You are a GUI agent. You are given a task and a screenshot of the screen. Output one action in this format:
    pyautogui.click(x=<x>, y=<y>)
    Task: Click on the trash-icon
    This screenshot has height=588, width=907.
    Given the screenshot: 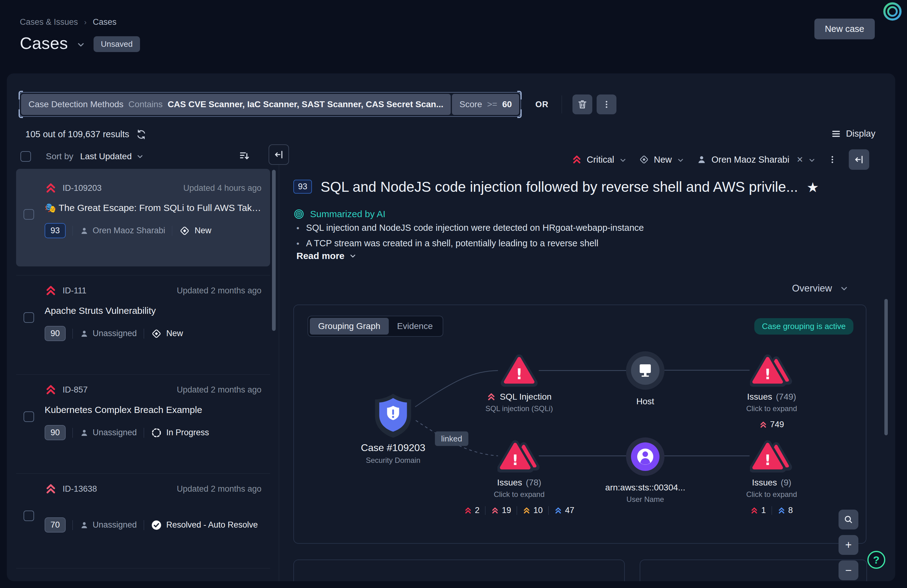 What is the action you would take?
    pyautogui.click(x=582, y=104)
    